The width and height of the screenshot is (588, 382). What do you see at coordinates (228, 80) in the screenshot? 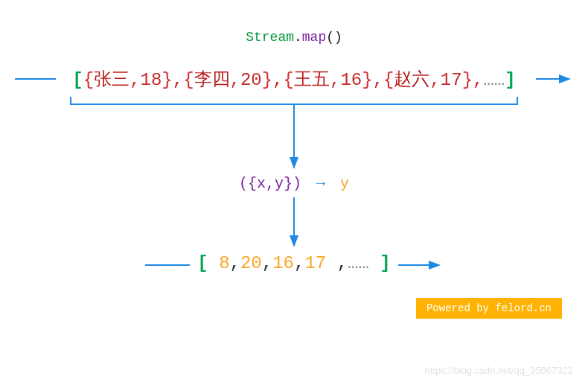
I see `item-1: {李四,20}` at bounding box center [228, 80].